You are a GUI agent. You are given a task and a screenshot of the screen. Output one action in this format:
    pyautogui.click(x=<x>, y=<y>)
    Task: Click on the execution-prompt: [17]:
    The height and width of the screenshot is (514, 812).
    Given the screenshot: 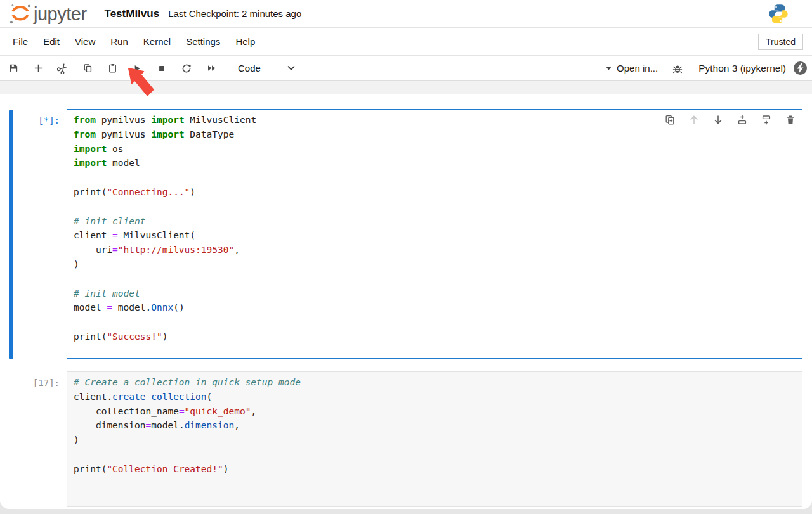 What is the action you would take?
    pyautogui.click(x=33, y=439)
    